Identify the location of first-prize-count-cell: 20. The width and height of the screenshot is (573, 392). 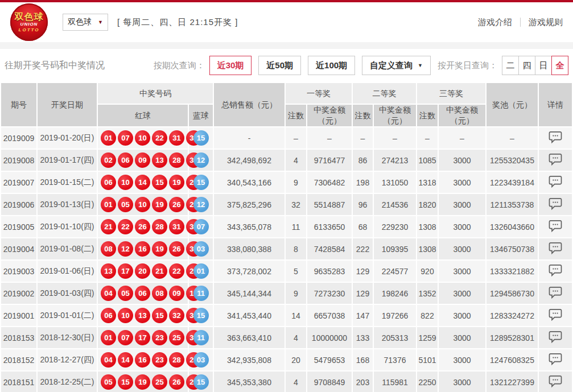
(296, 360).